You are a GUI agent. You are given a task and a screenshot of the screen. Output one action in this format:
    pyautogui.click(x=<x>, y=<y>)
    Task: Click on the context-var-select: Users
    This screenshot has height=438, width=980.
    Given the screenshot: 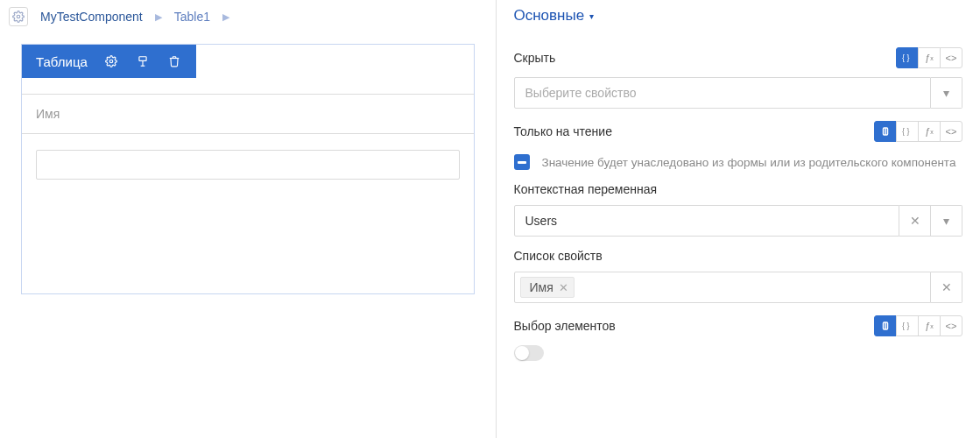 What is the action you would take?
    pyautogui.click(x=708, y=221)
    